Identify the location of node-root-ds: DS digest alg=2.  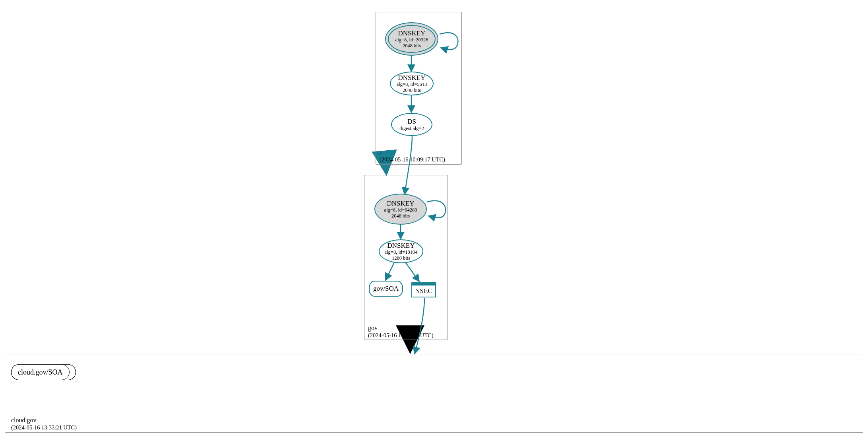
(412, 124).